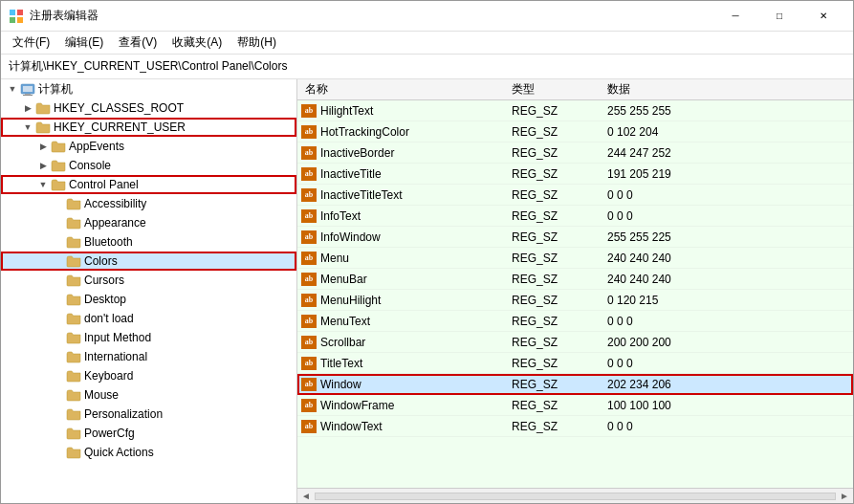 Image resolution: width=854 pixels, height=504 pixels. I want to click on tree-item-console: ▶ Console, so click(149, 165).